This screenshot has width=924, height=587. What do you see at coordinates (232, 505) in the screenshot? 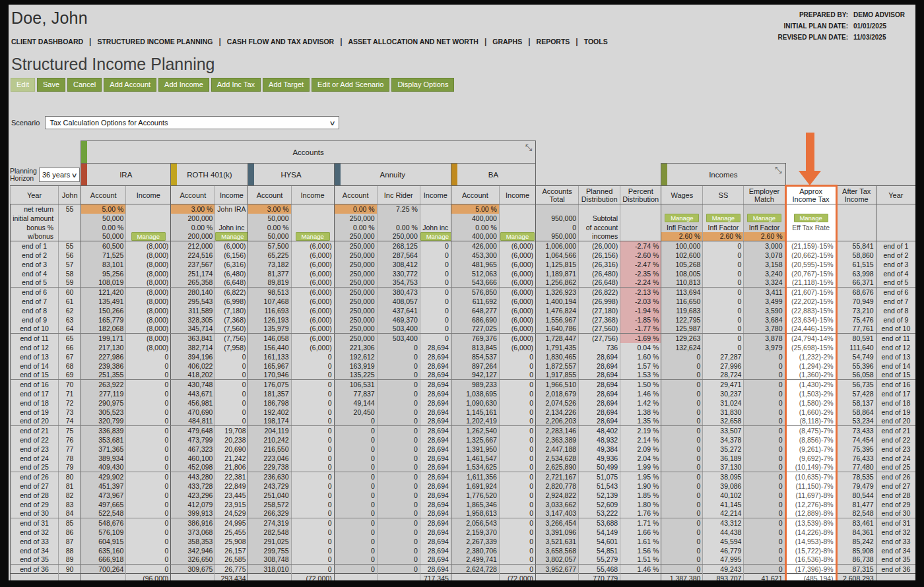
I see `value-cell: 23,915` at bounding box center [232, 505].